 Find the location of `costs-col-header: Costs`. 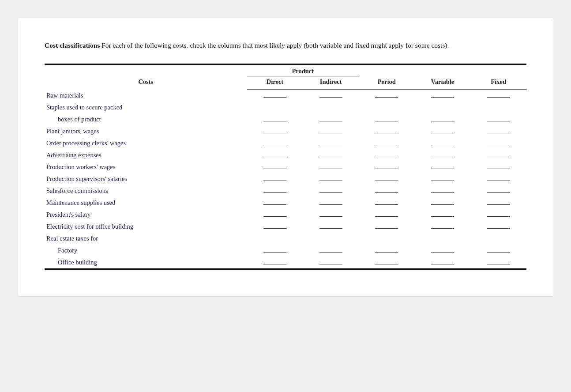

costs-col-header: Costs is located at coordinates (146, 83).